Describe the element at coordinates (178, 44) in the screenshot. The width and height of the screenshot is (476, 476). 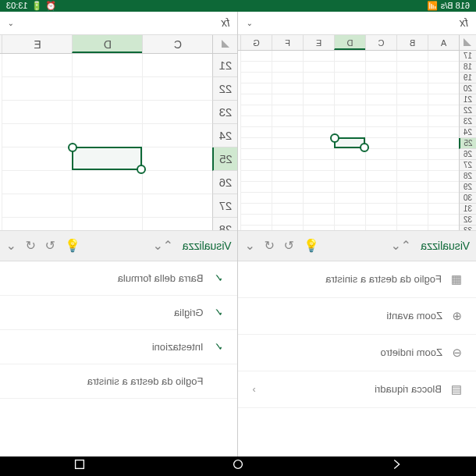
I see `col-header: C` at that location.